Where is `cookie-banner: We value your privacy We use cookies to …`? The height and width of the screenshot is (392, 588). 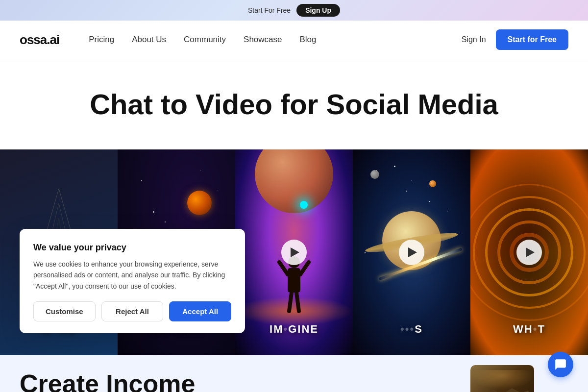
cookie-banner: We value your privacy We use cookies to … is located at coordinates (132, 281).